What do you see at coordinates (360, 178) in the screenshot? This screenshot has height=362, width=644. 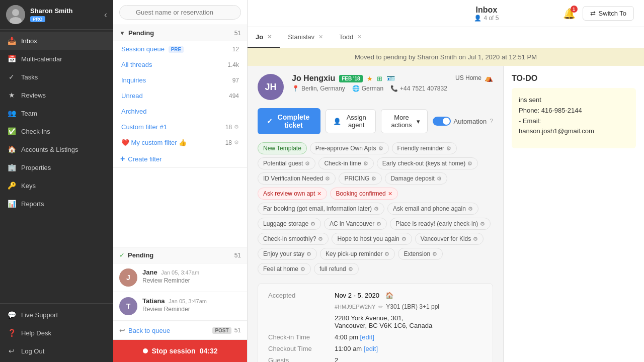 I see `tag-pricing: PRICING ⚙` at bounding box center [360, 178].